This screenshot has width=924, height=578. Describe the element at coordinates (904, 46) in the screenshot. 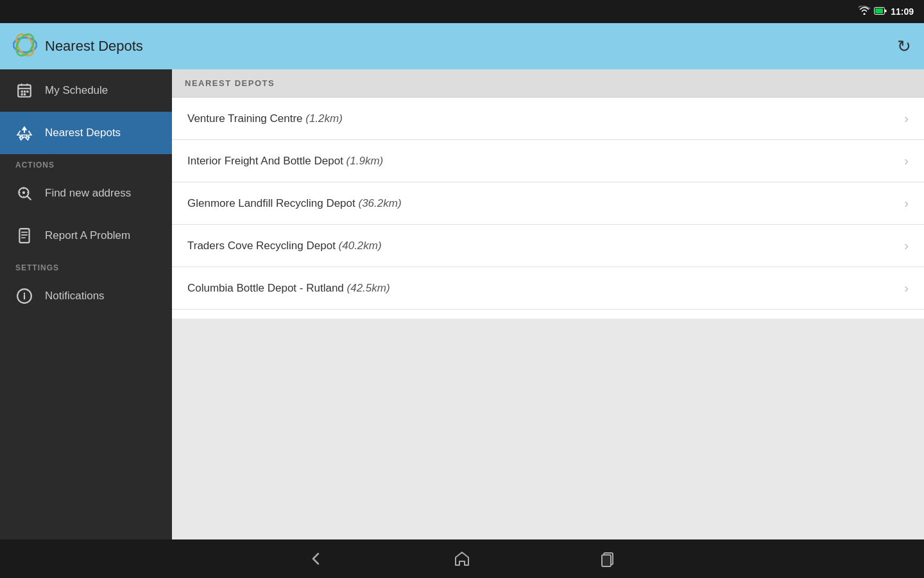

I see `refresh-button: ↻` at that location.